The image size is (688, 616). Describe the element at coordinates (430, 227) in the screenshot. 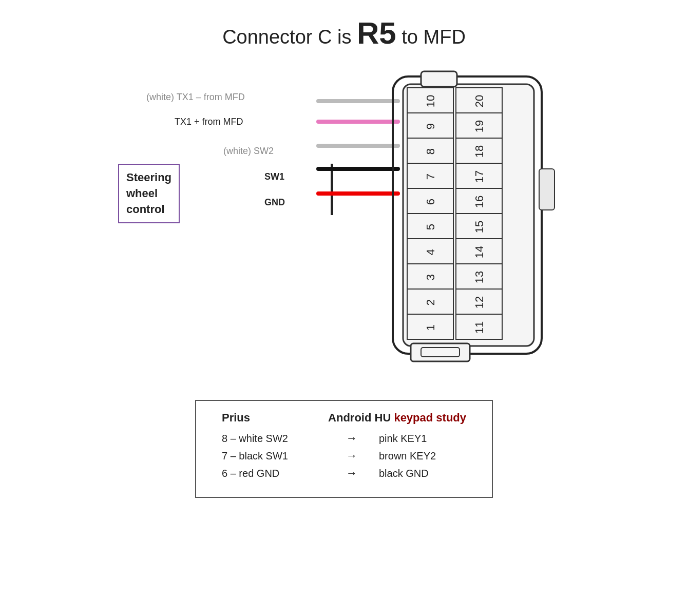

I see `svg-text: 5` at that location.